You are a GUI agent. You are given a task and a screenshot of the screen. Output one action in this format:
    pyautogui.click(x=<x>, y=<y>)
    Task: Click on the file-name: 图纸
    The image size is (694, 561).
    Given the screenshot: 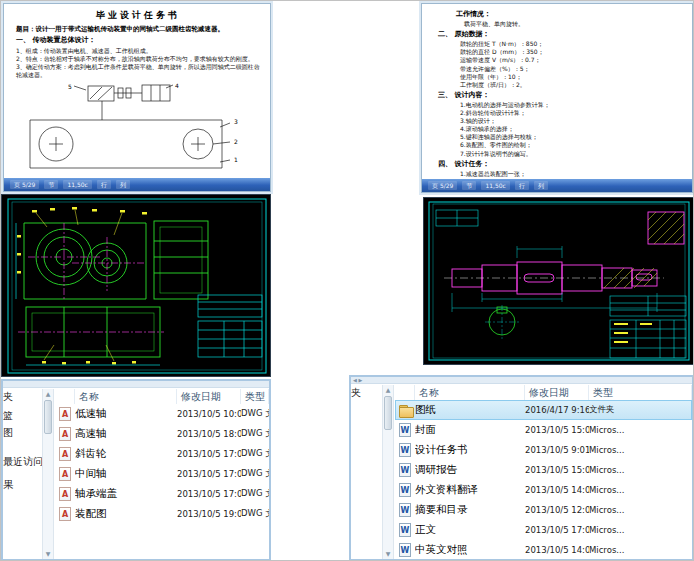 What is the action you would take?
    pyautogui.click(x=470, y=410)
    